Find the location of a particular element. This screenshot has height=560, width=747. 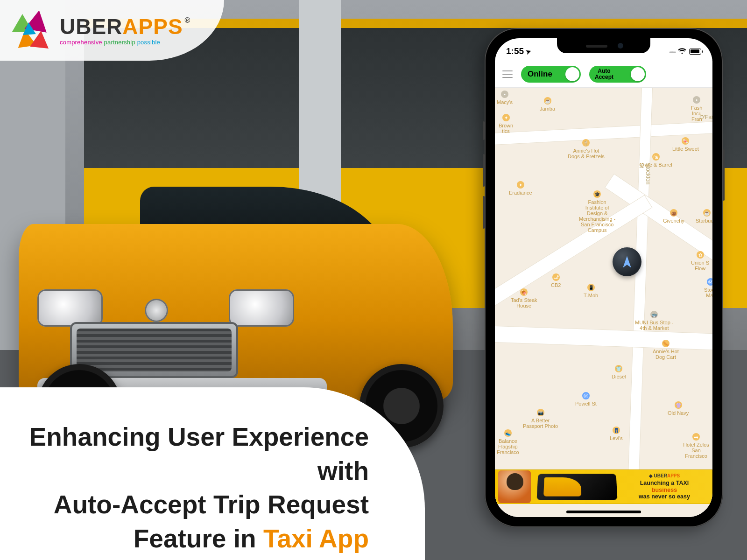

battery-icon is located at coordinates (695, 51).